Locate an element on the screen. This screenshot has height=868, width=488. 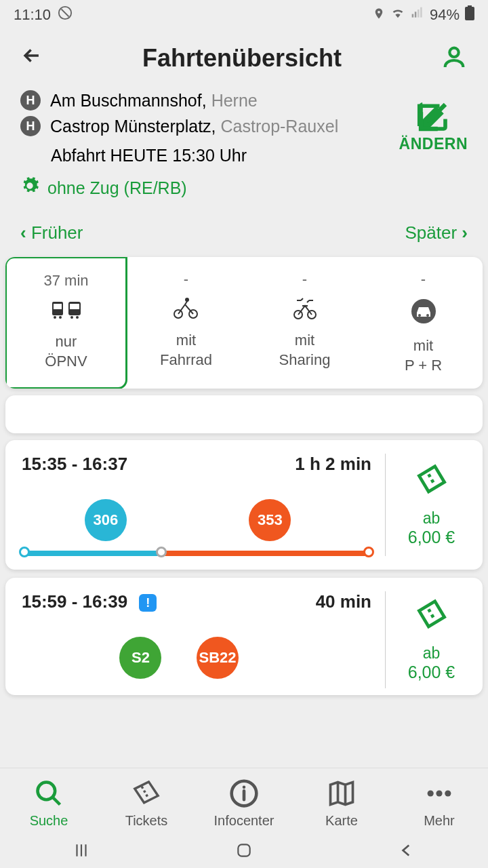
signal-icon is located at coordinates (418, 15).